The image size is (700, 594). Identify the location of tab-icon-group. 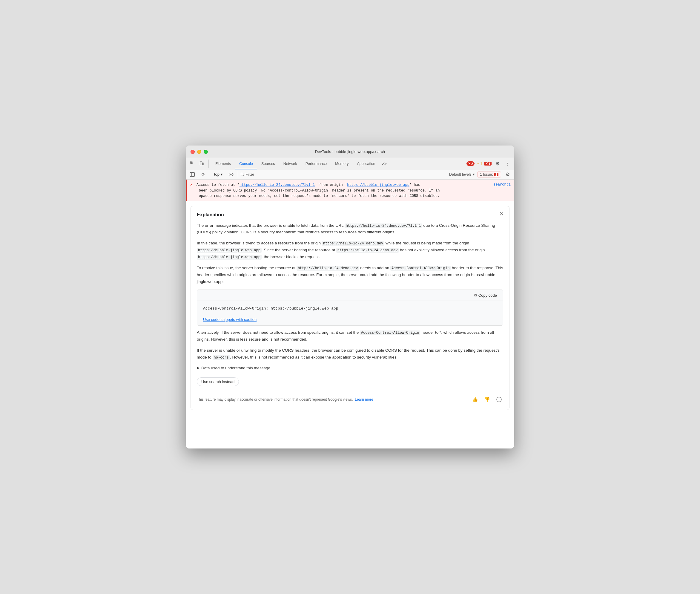
(199, 164).